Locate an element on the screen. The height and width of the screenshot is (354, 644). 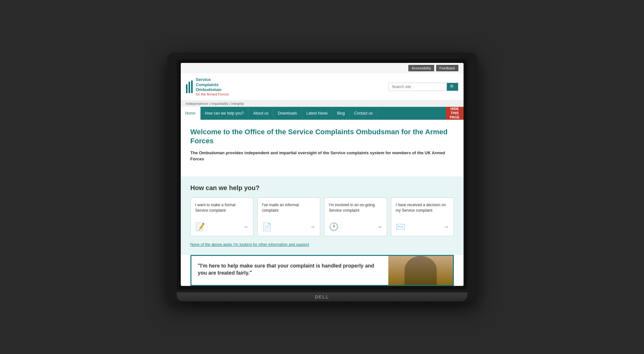
help-section: How can we help you? I want to make a fo… is located at coordinates (322, 216).